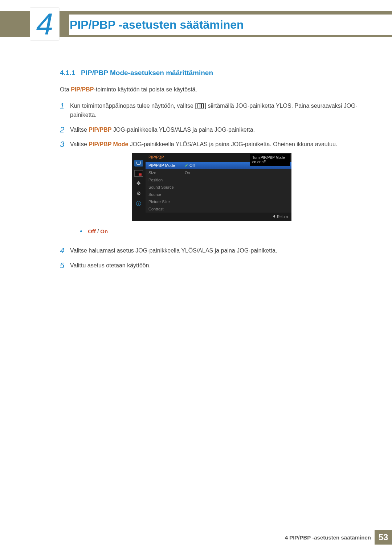 This screenshot has height=554, width=392. I want to click on monitor-icon: 🖵, so click(139, 163).